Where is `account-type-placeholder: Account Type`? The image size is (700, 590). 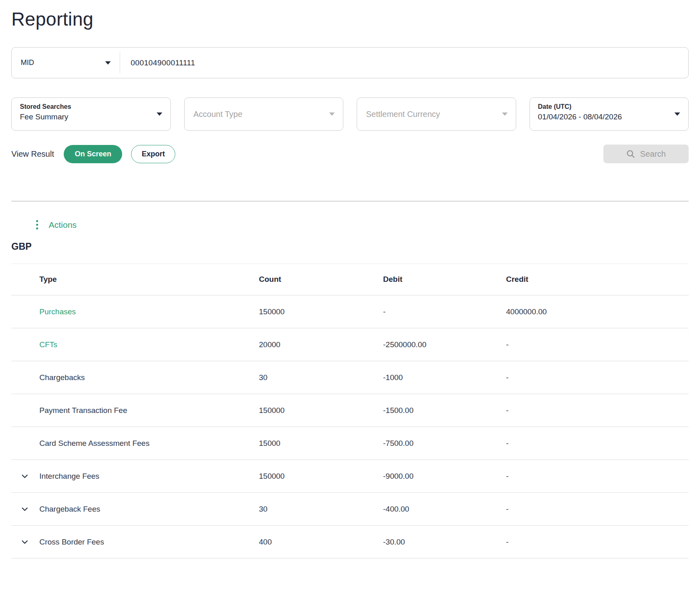
account-type-placeholder: Account Type is located at coordinates (218, 115).